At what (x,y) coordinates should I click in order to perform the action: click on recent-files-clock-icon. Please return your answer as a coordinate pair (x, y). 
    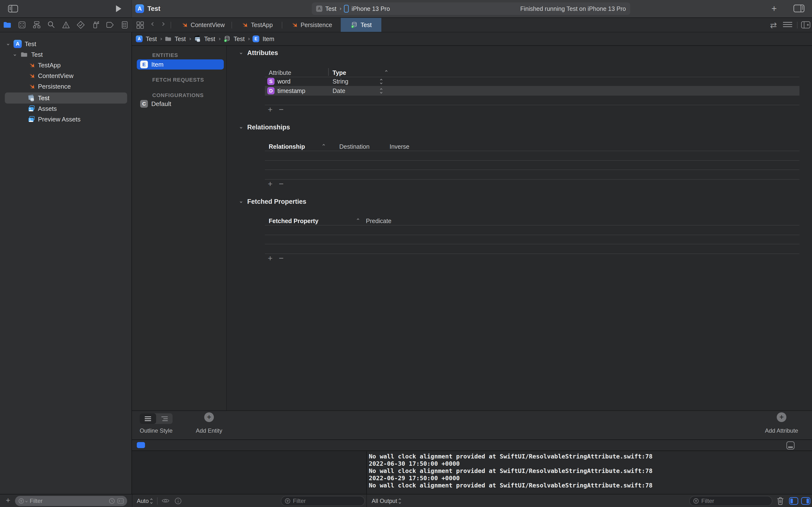
    Looking at the image, I should click on (112, 501).